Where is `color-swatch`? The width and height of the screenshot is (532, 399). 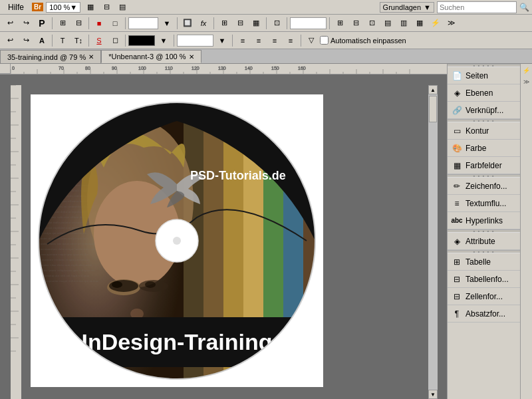
color-swatch is located at coordinates (142, 41).